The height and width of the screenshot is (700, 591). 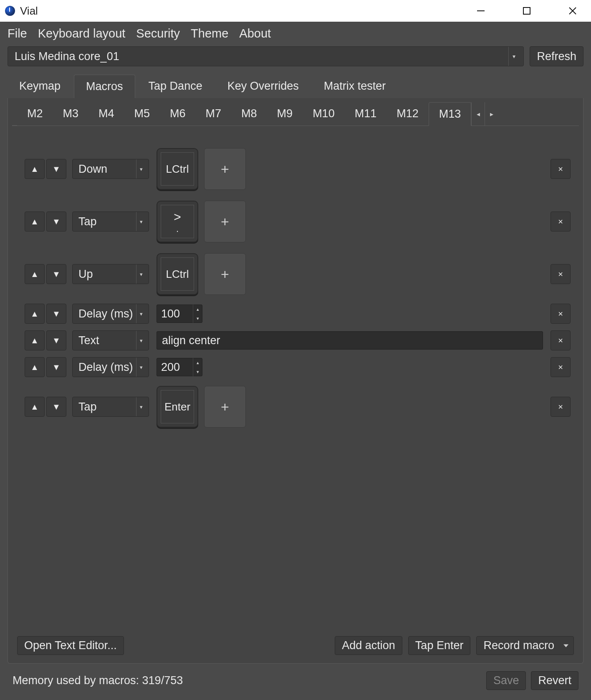 I want to click on macro-tab: M5, so click(x=142, y=114).